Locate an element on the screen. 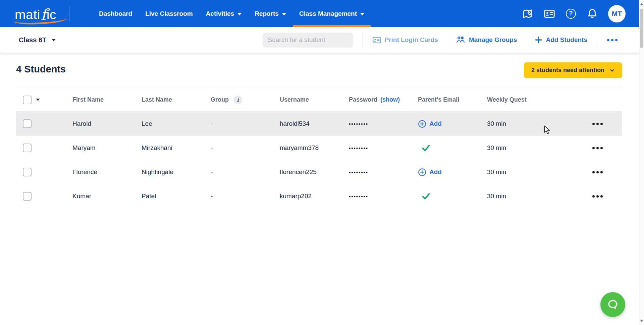 This screenshot has width=644, height=325. select-menu-chevron-icon is located at coordinates (38, 100).